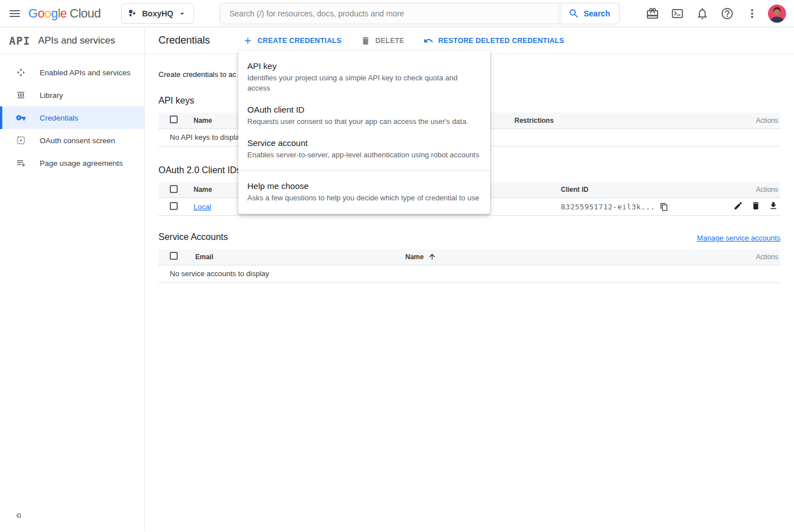 This screenshot has height=532, width=794. Describe the element at coordinates (21, 140) in the screenshot. I see `consent-icon` at that location.